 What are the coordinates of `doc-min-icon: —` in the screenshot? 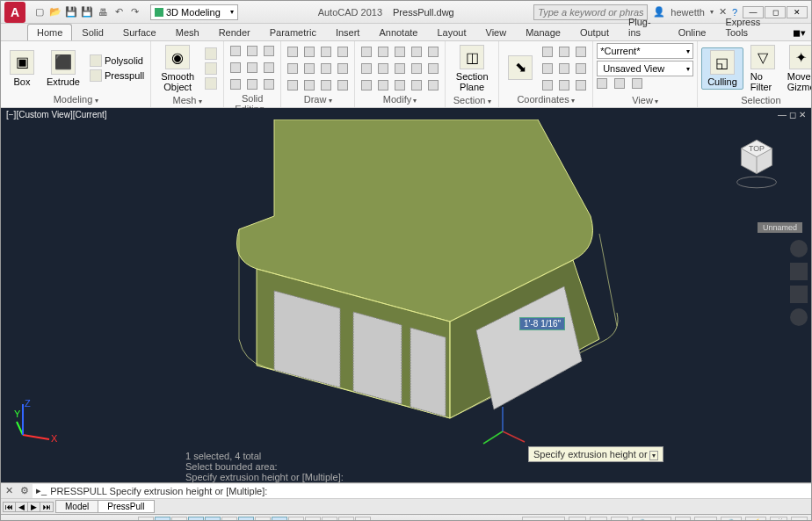 It's located at (782, 114).